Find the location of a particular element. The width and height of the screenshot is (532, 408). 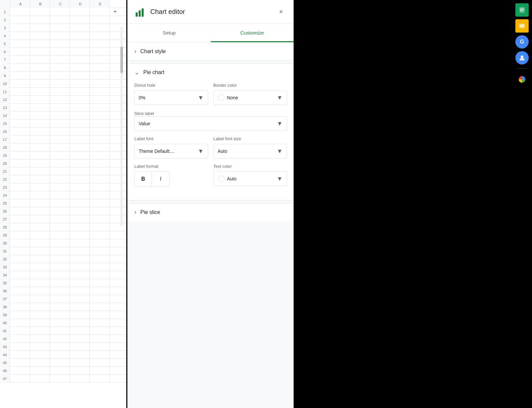

pie-chart-subsection: ⌄ Pie chart Donut hole 0% ▼ Border color is located at coordinates (211, 132).